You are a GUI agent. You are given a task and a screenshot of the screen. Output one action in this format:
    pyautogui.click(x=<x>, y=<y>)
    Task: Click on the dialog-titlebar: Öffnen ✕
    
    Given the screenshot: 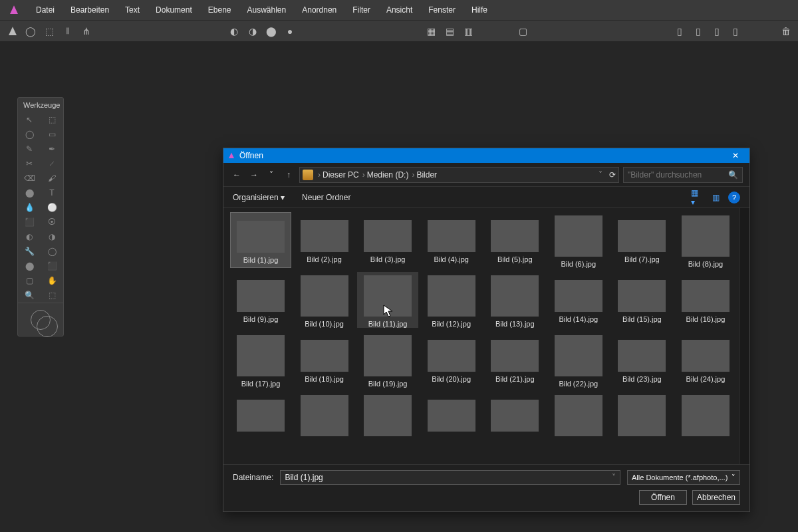 What is the action you would take?
    pyautogui.click(x=487, y=156)
    